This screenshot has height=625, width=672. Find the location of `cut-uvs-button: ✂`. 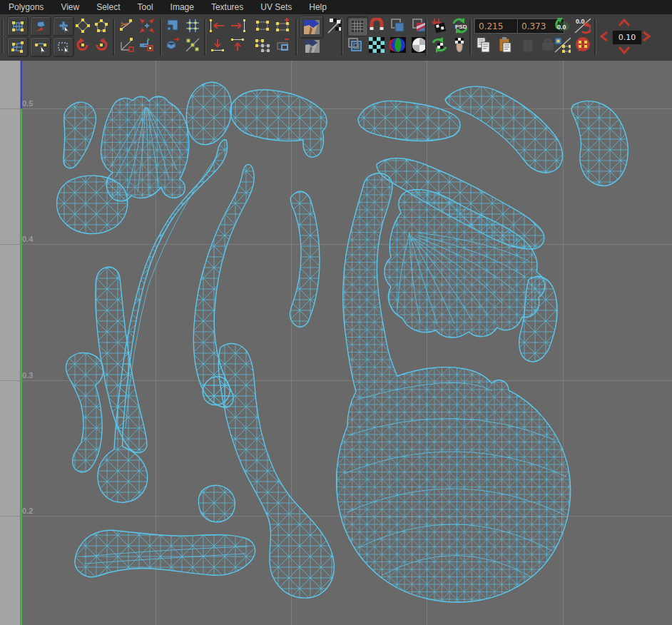

cut-uvs-button: ✂ is located at coordinates (127, 26).